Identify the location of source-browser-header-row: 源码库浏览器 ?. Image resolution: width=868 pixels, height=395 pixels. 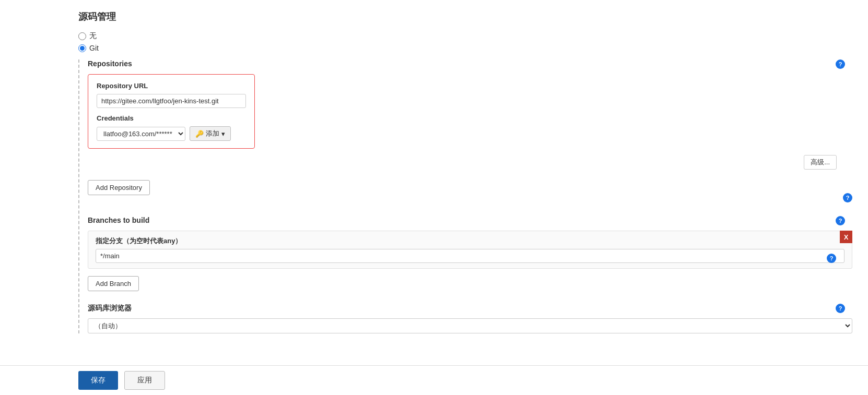
(470, 308).